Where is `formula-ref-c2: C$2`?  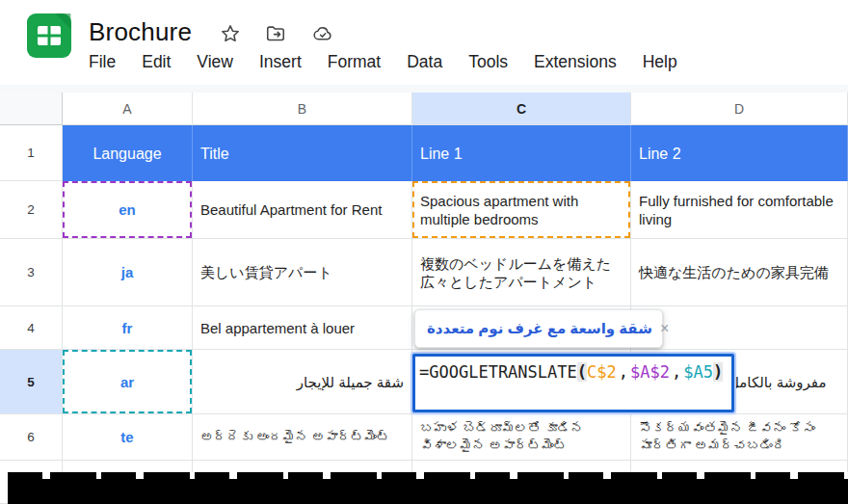
formula-ref-c2: C$2 is located at coordinates (601, 372).